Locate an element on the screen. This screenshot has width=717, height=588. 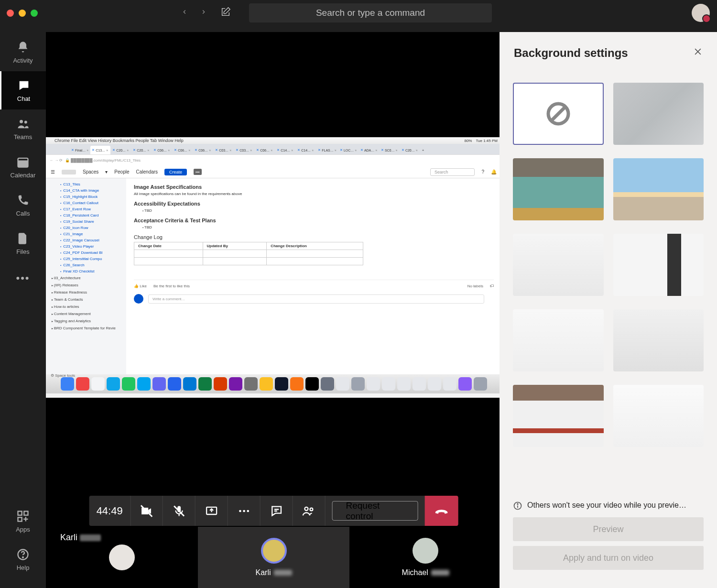
app-rail: Activity Chat Teams Calendar Calls Files… is located at coordinates (23, 307).